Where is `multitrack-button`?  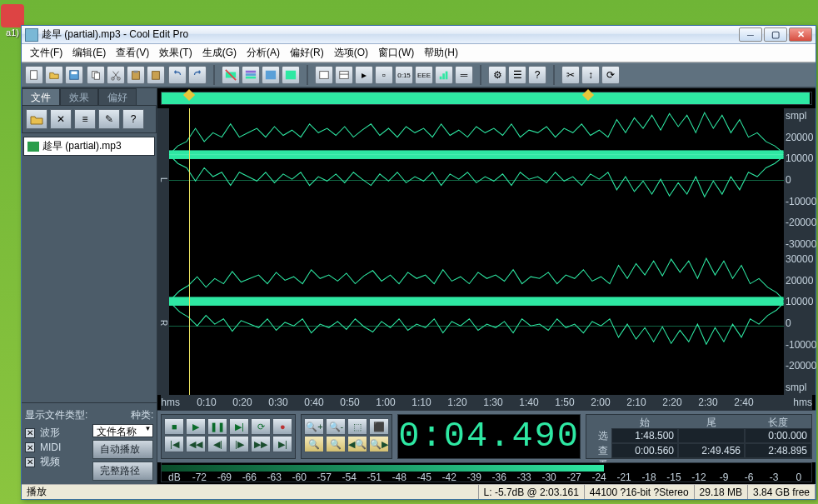 multitrack-button is located at coordinates (251, 75).